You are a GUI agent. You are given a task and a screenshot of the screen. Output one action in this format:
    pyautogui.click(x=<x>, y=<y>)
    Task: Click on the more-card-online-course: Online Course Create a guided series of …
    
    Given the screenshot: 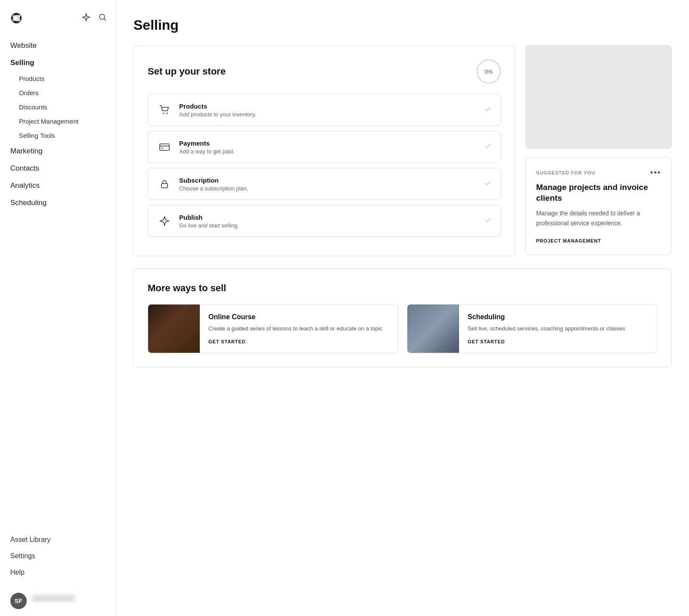 What is the action you would take?
    pyautogui.click(x=273, y=329)
    